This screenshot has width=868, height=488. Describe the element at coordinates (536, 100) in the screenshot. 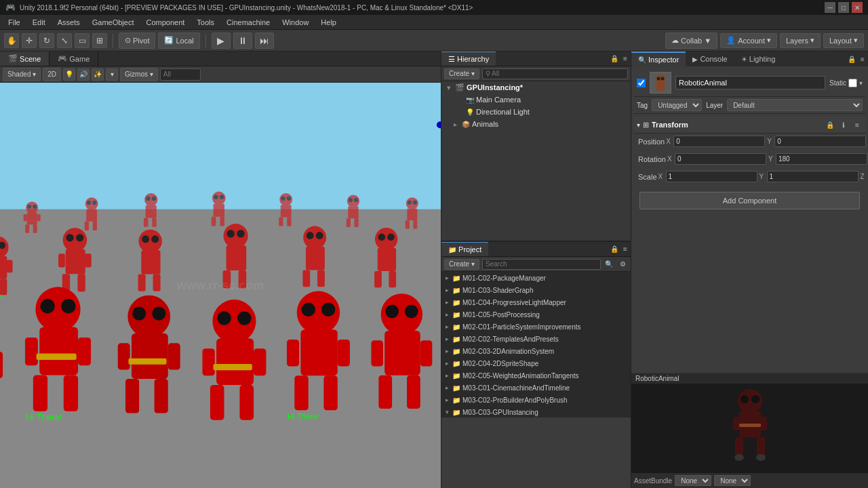

I see `hierarchy-item-main-camera: ▸ 📷 Main Camera` at that location.